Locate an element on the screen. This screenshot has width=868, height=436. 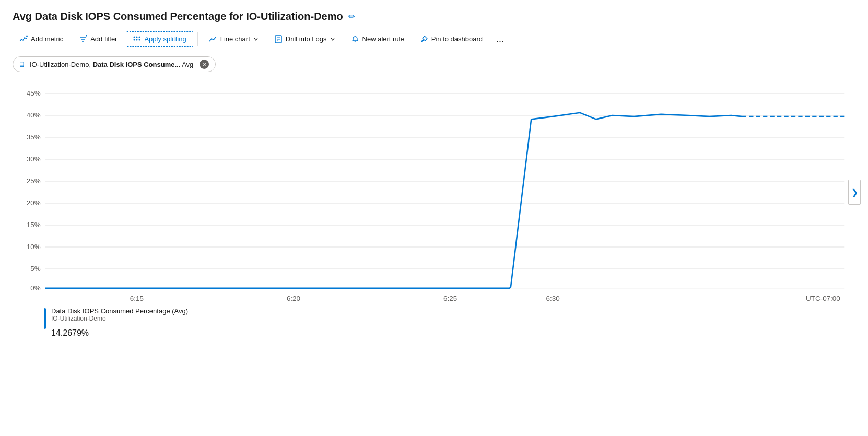
alert-rule-icon is located at coordinates (355, 39).